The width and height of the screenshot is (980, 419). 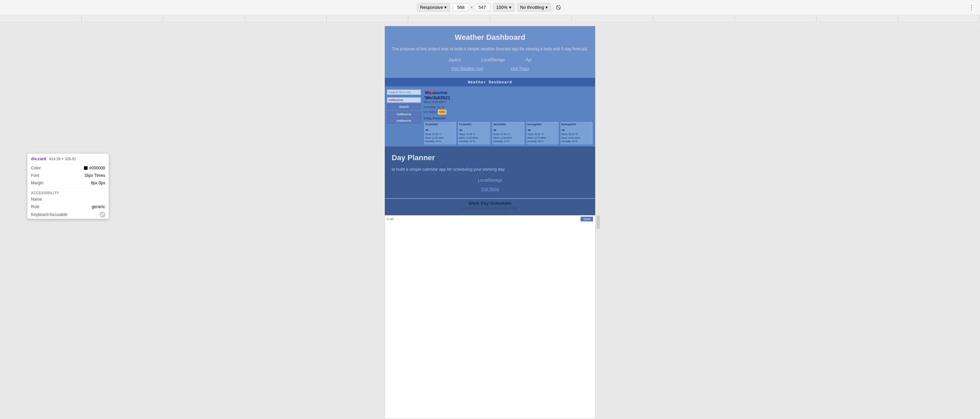 What do you see at coordinates (520, 68) in the screenshot?
I see `link-visit-repo: Visit Repo` at bounding box center [520, 68].